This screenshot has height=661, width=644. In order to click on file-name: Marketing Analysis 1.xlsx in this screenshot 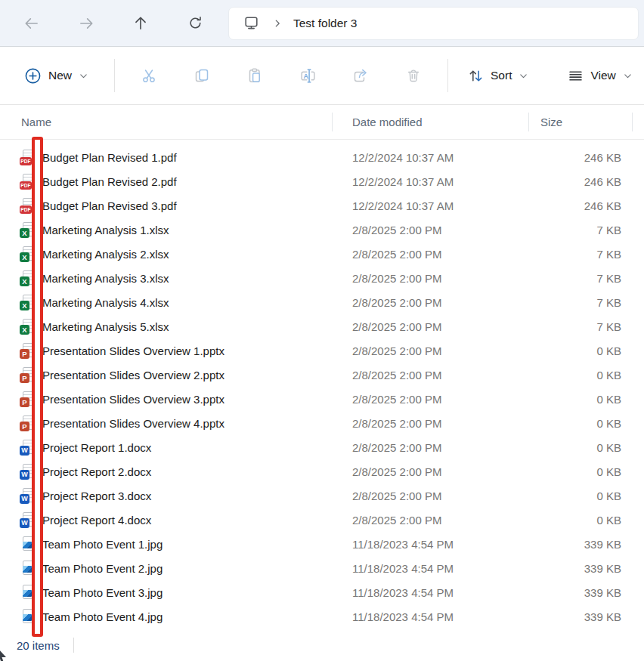, I will do `click(106, 230)`.